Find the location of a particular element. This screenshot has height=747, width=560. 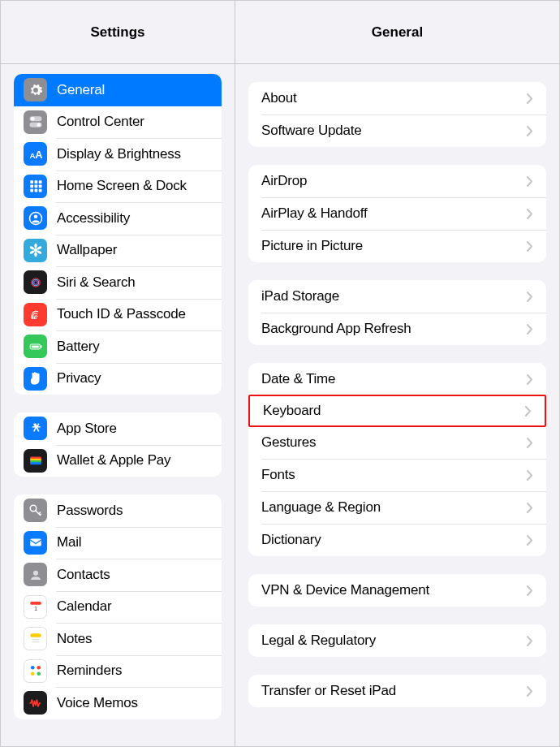

sidebar-item-reminders: Reminders is located at coordinates (118, 671).